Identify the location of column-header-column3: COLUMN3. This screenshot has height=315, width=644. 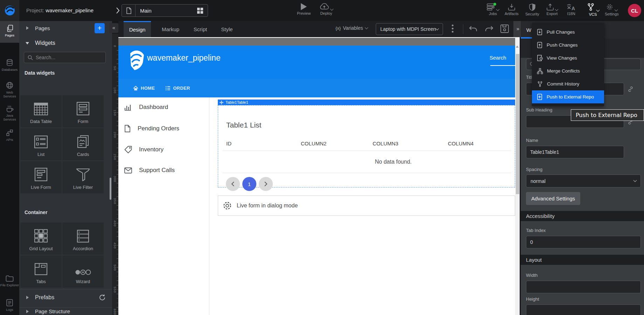
(385, 144).